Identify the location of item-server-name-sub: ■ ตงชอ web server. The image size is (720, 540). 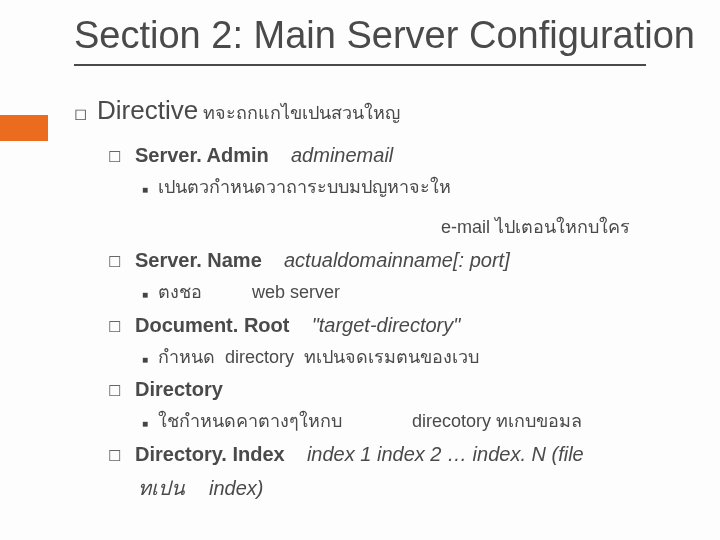
(397, 292).